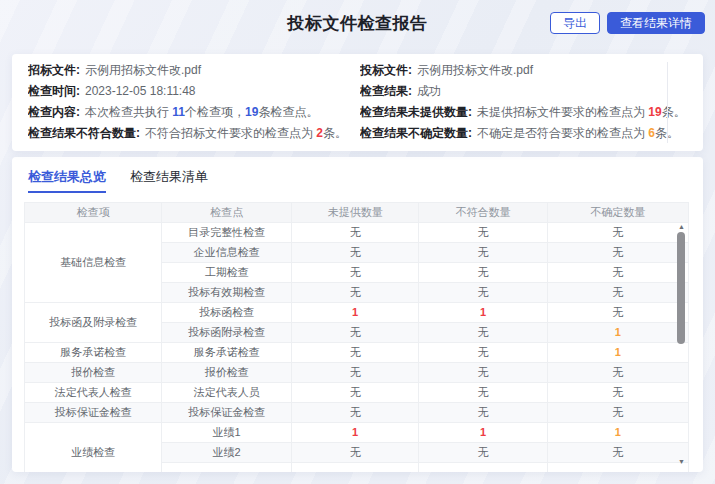  What do you see at coordinates (194, 112) in the screenshot?
I see `check-content-line: 检查内容:本次检查共执行 11个检查项，19条检查点。` at bounding box center [194, 112].